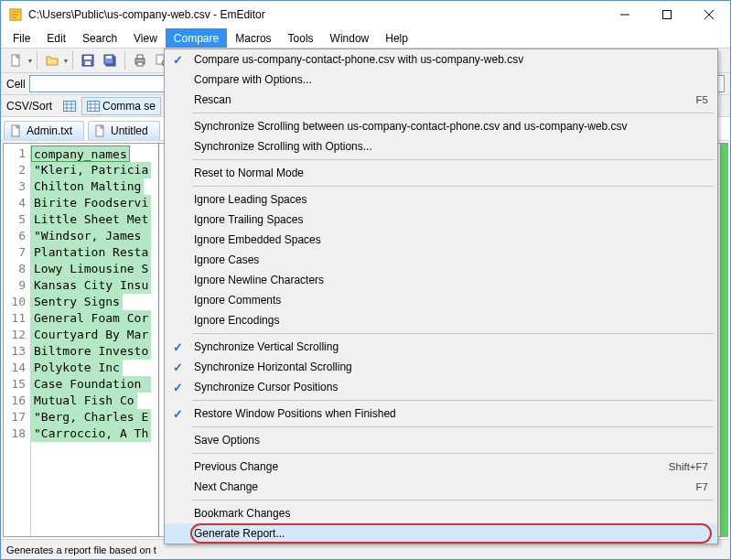 This screenshot has height=560, width=731. Describe the element at coordinates (449, 300) in the screenshot. I see `menu-item-label: Ignore Comments` at that location.